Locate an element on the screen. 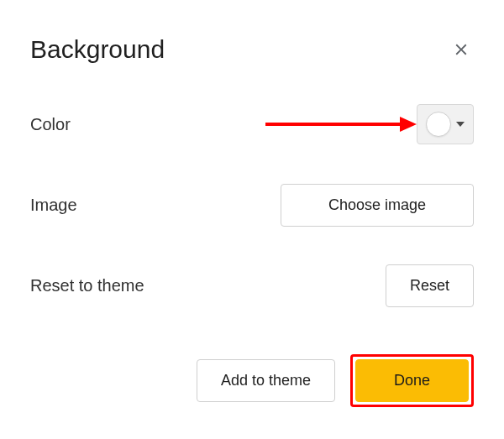  dialog-footer: Add to theme Done is located at coordinates (335, 381).